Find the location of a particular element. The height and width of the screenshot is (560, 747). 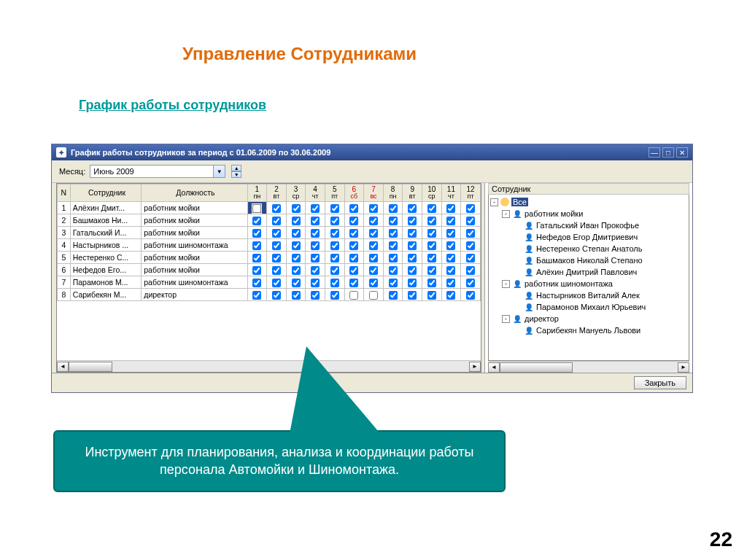

employee-cell: Гатальский И... is located at coordinates (106, 232).